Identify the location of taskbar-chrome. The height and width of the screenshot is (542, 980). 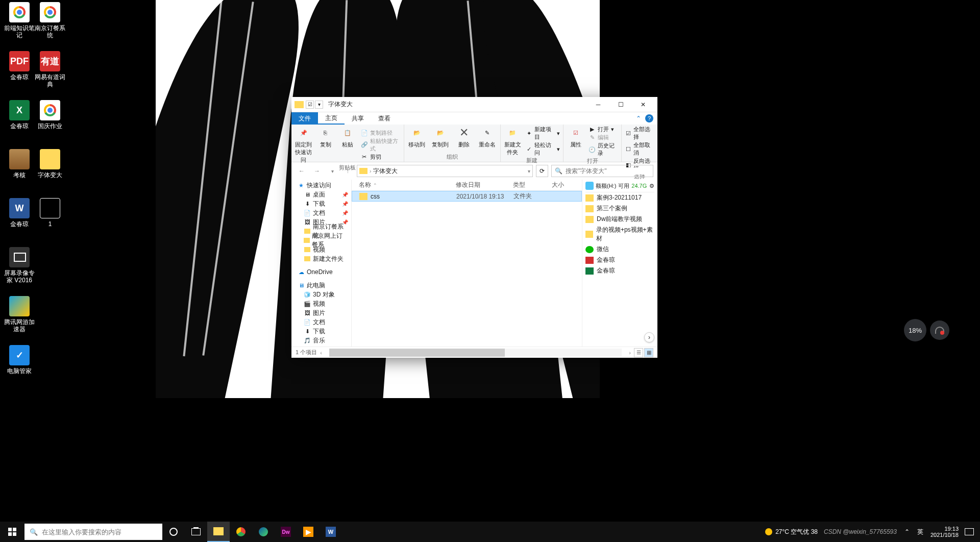
(241, 532).